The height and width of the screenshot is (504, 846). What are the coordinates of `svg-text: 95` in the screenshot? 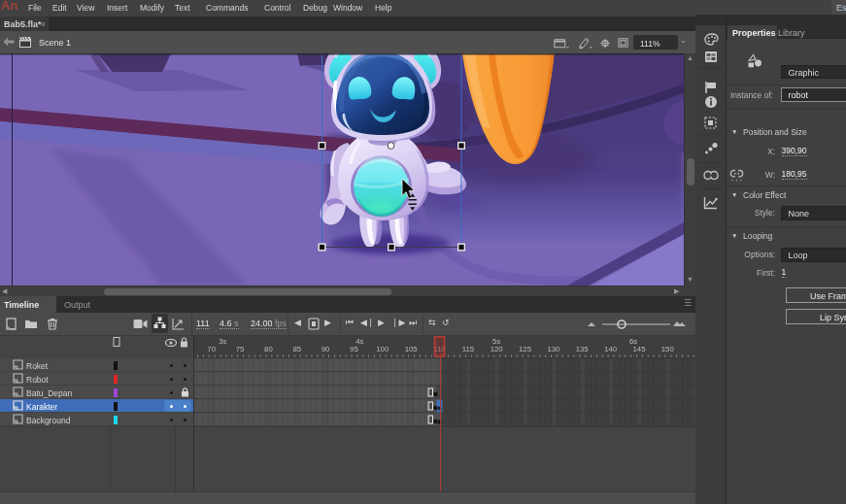 It's located at (354, 350).